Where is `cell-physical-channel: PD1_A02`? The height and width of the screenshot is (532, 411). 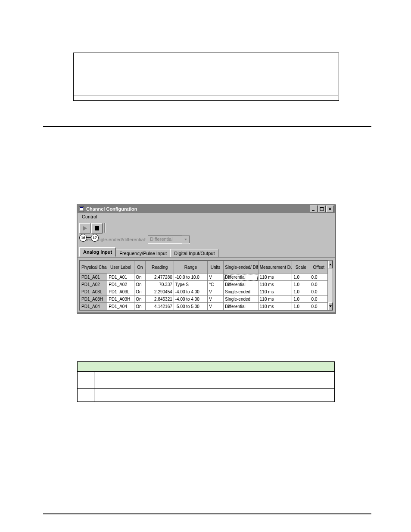 cell-physical-channel: PD1_A02 is located at coordinates (94, 284).